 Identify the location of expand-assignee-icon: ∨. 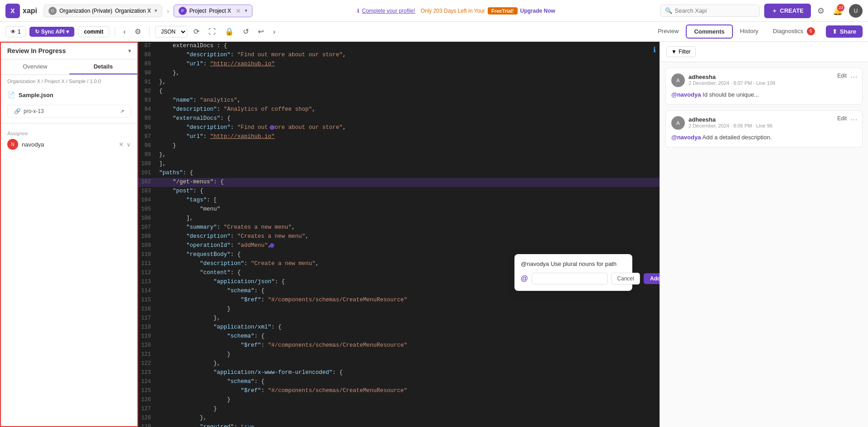
(129, 144).